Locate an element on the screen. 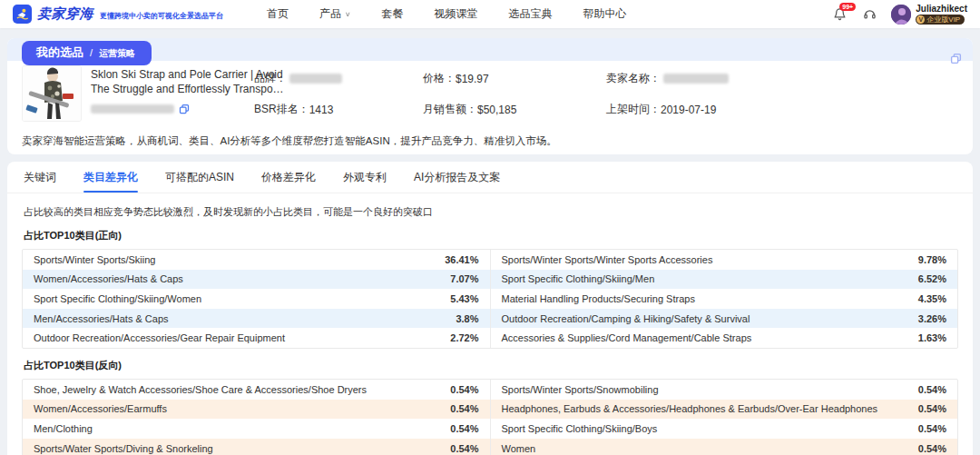 The width and height of the screenshot is (980, 455). nav-item-selection-guide: 选品宝典 is located at coordinates (531, 15).